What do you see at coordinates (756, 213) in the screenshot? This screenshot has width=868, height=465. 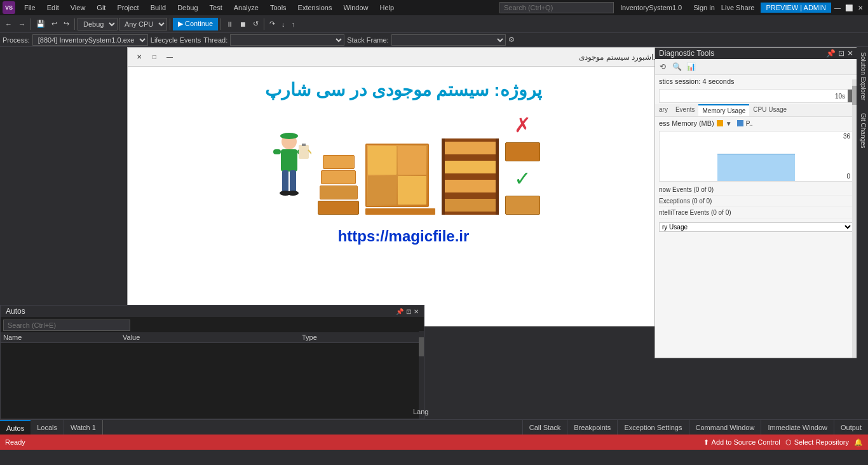 I see `diag-event-3: ntelliTrace Events (0 of 0)` at bounding box center [756, 213].